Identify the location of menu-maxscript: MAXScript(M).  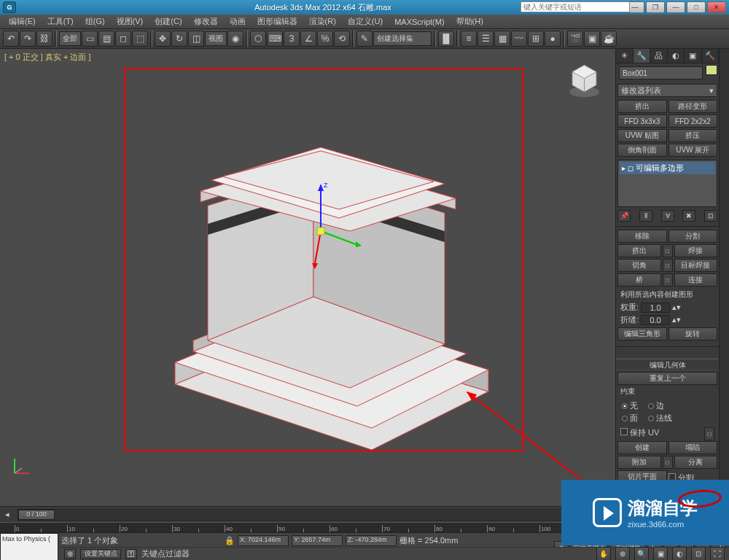
(419, 22).